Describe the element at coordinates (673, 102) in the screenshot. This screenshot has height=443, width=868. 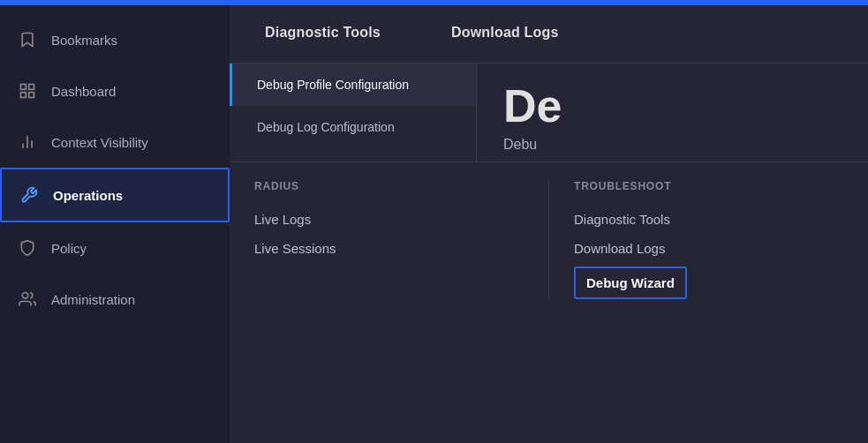
I see `right-big-text: De` at that location.